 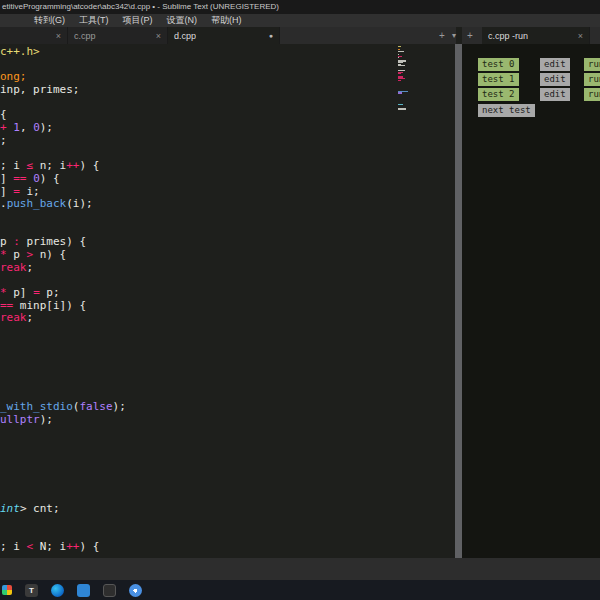 I want to click on test-label: test 0, so click(x=498, y=64).